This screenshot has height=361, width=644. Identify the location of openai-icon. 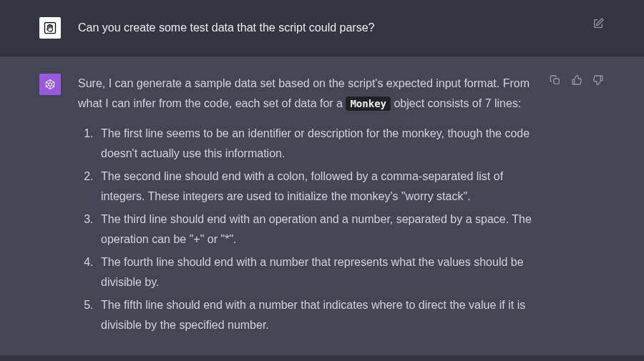
(50, 84).